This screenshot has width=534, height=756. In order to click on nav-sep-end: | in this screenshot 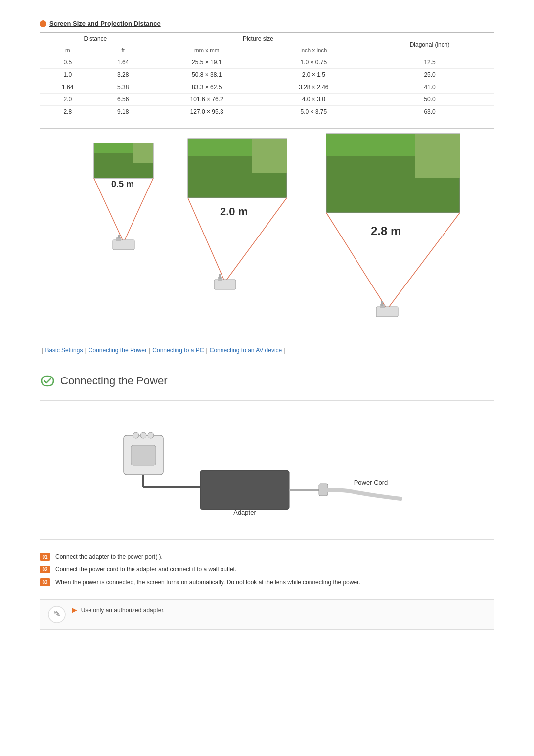, I will do `click(285, 350)`.